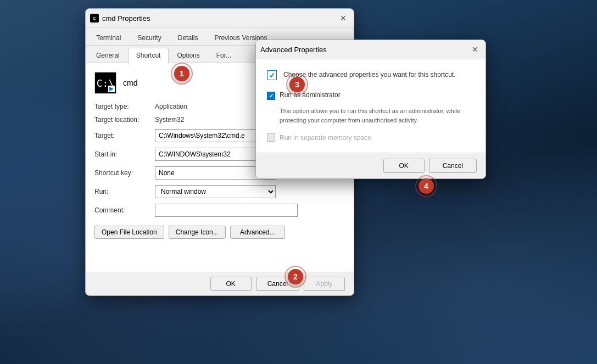  What do you see at coordinates (188, 37) in the screenshot?
I see `tab-details: Details` at bounding box center [188, 37].